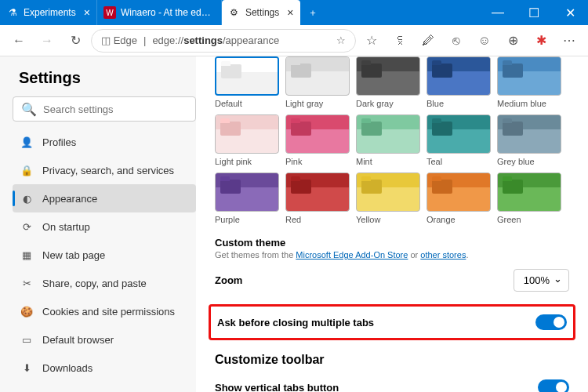 Image resolution: width=588 pixels, height=392 pixels. Describe the element at coordinates (247, 198) in the screenshot. I see `theme-purple: Purple` at that location.